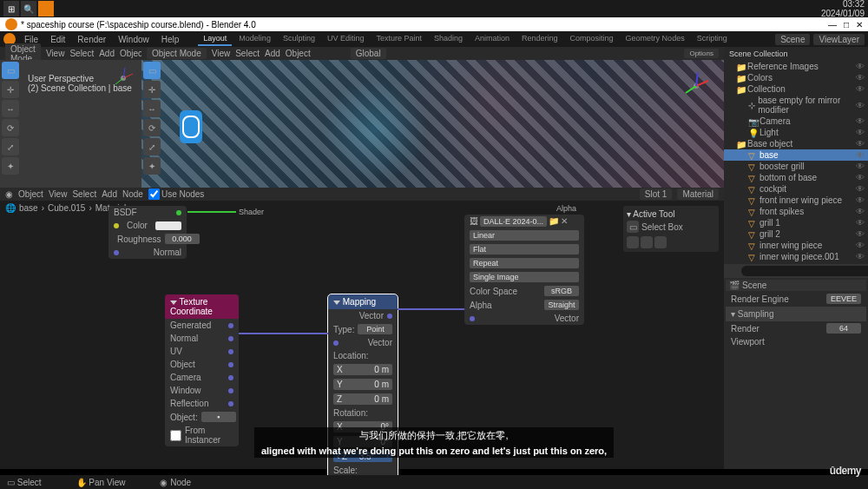 The image size is (868, 489). I want to click on tool-cursor: ✛, so click(10, 89).